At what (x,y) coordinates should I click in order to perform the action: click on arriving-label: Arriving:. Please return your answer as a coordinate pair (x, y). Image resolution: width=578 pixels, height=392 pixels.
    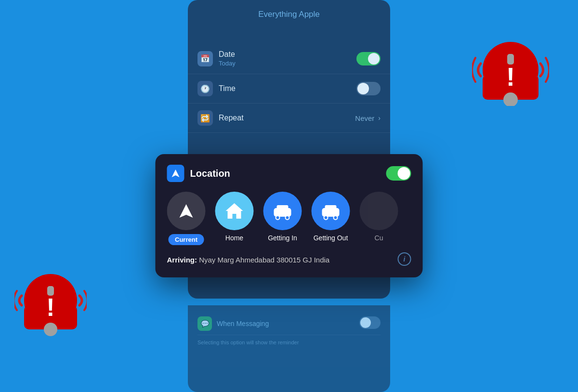
    Looking at the image, I should click on (182, 260).